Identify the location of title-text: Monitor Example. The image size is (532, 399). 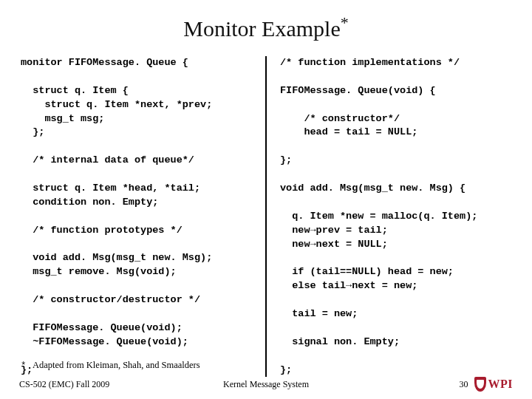
(262, 28).